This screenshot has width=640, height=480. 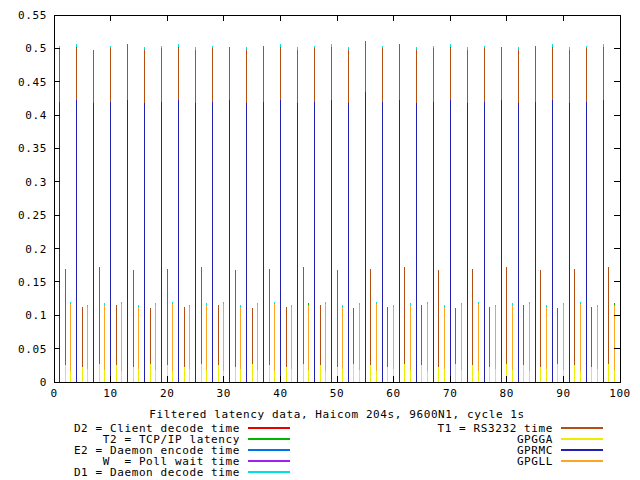 What do you see at coordinates (560, 462) in the screenshot?
I see `legend-item-gpgll: GPGLL` at bounding box center [560, 462].